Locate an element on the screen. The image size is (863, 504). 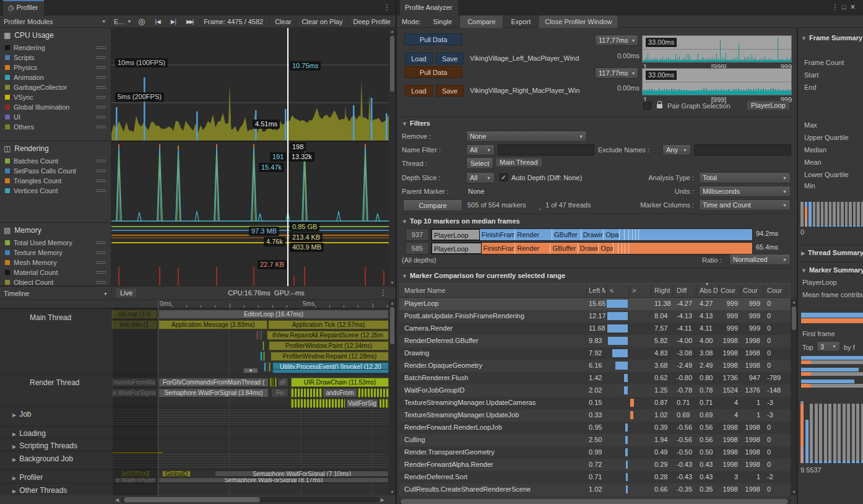
lock-icon is located at coordinates (660, 106).